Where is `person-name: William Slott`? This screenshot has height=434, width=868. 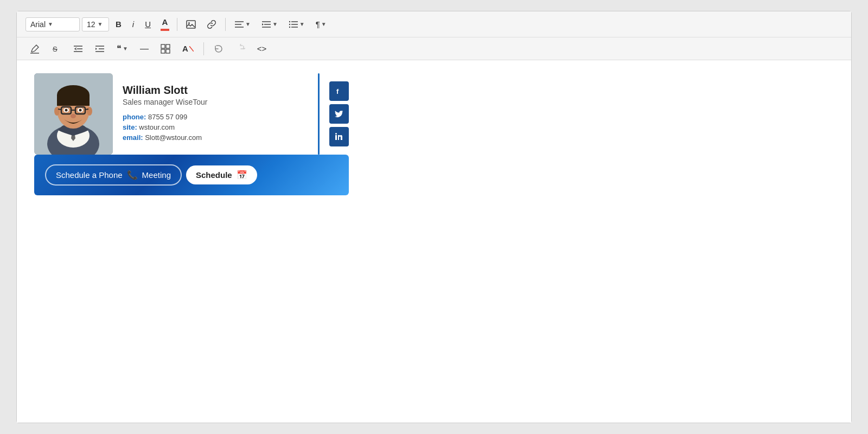 person-name: William Slott is located at coordinates (214, 90).